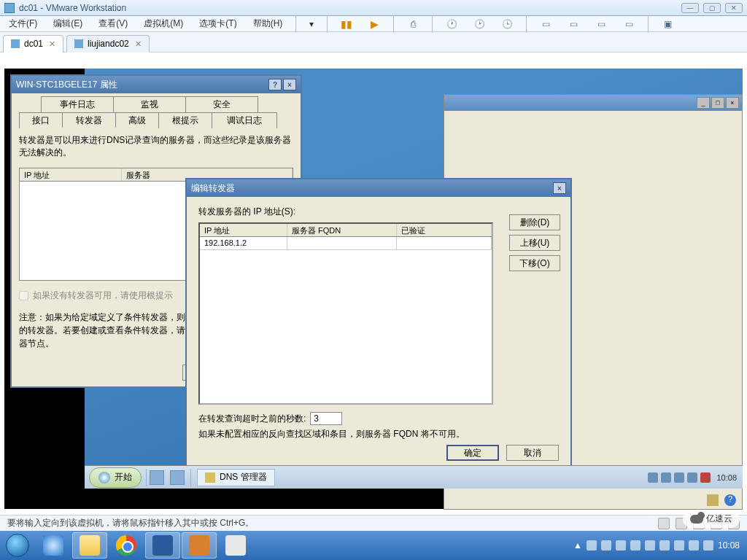 This screenshot has width=747, height=560. Describe the element at coordinates (479, 24) in the screenshot. I see `clock2-icon: 🕑` at that location.